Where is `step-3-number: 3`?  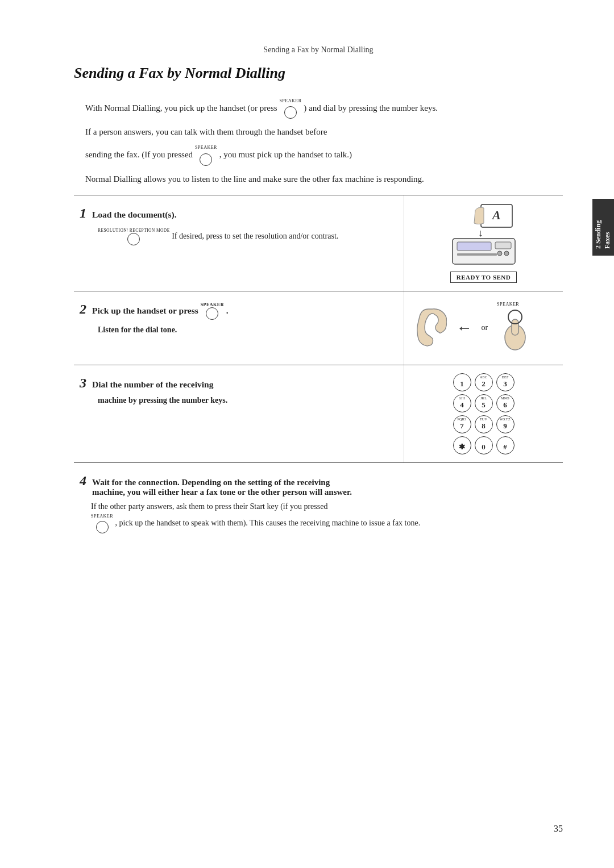
step-3-number: 3 is located at coordinates (83, 383).